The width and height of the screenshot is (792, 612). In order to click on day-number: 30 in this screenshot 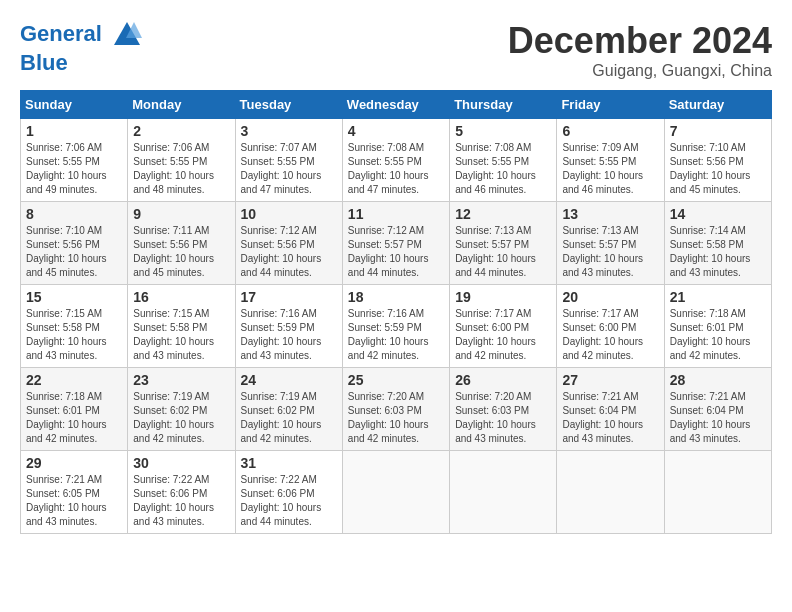, I will do `click(181, 463)`.